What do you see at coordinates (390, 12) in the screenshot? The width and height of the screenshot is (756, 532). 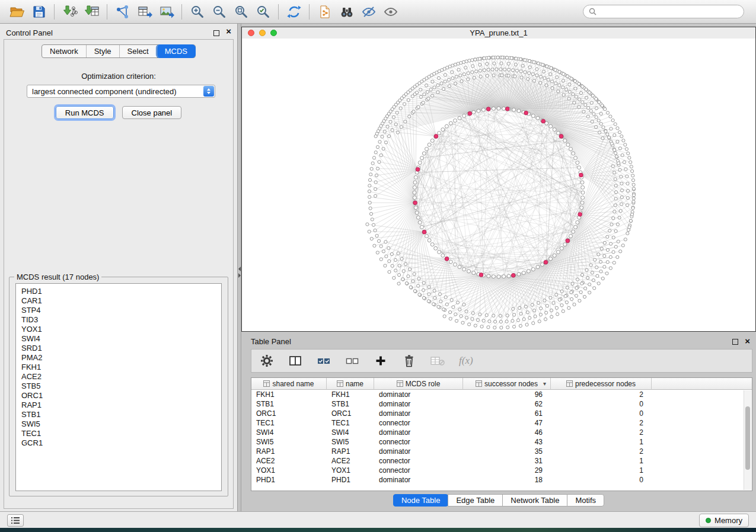 I see `show-details-button` at bounding box center [390, 12].